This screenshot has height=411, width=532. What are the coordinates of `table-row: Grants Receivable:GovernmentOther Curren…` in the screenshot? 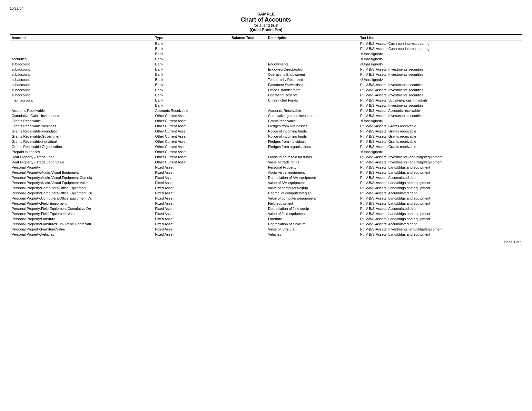 It's located at (266, 136).